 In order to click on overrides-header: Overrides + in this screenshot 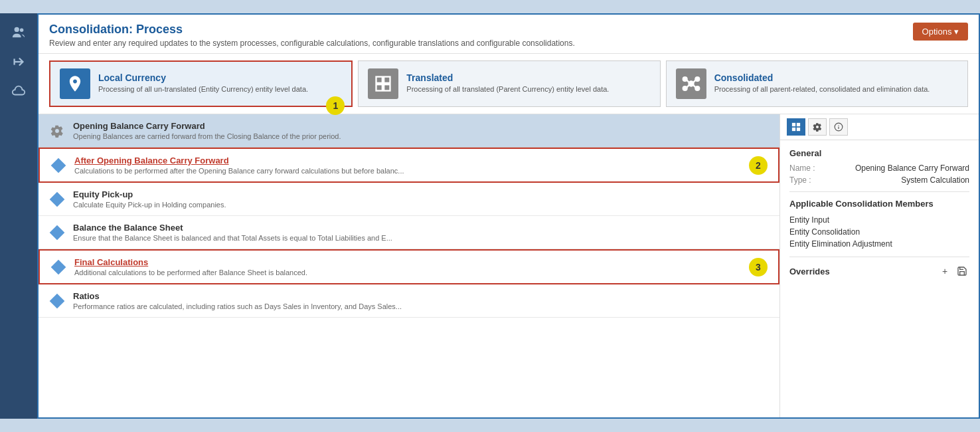, I will do `click(879, 271)`.